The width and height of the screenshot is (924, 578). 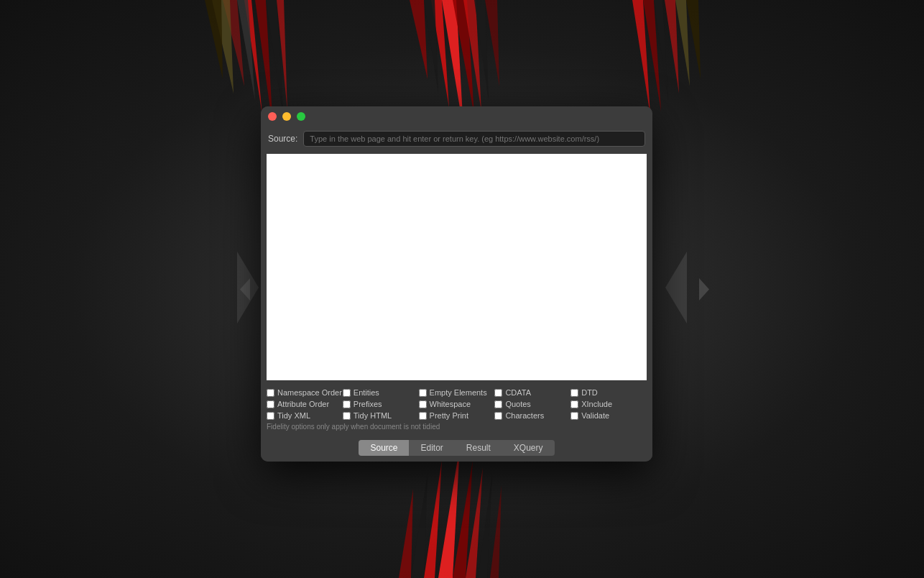 What do you see at coordinates (609, 393) in the screenshot?
I see `option-dtd: DTD` at bounding box center [609, 393].